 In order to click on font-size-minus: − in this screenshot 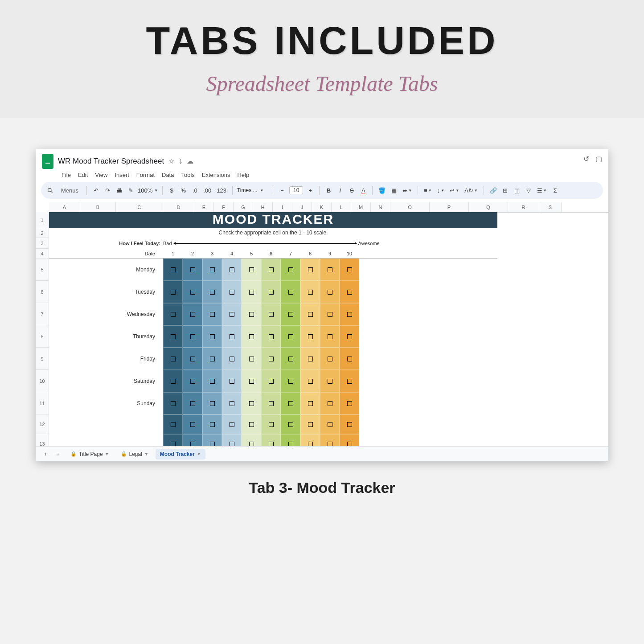, I will do `click(282, 190)`.